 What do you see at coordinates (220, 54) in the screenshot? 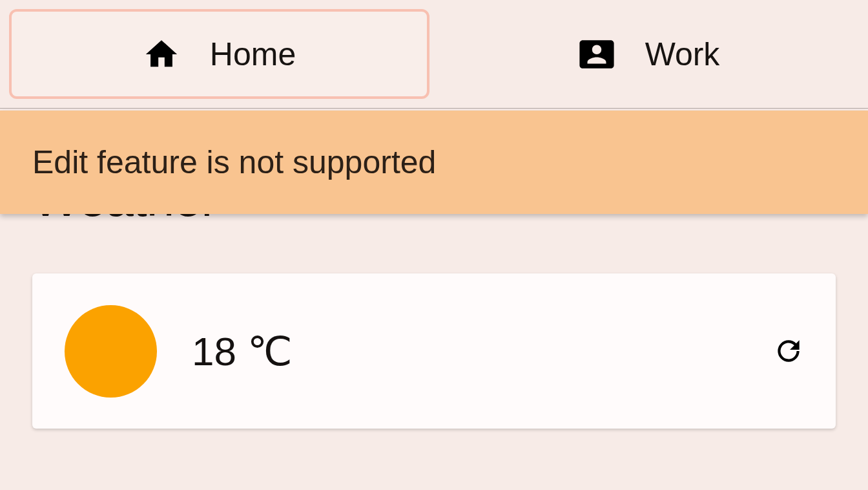
I see `tab-home: Home` at bounding box center [220, 54].